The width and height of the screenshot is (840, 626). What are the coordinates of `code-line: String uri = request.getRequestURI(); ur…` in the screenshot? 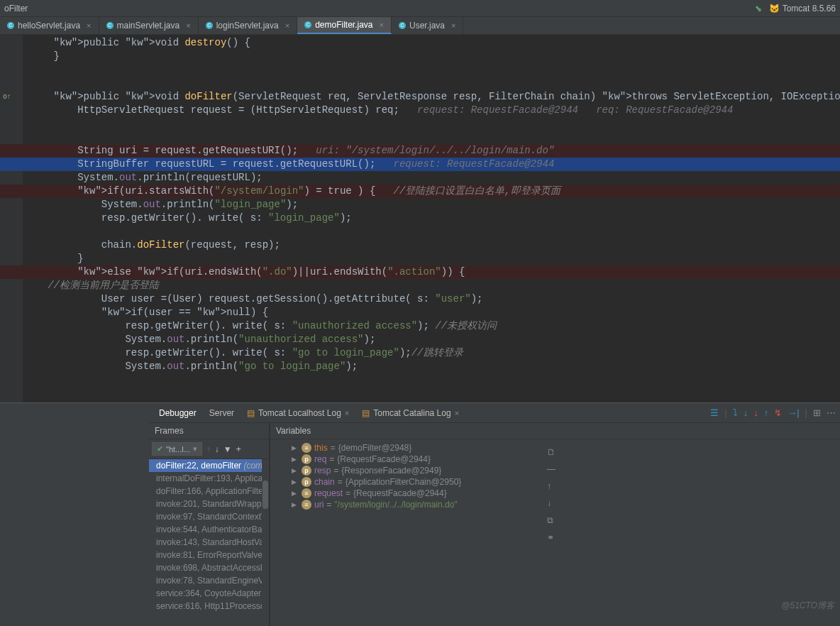 It's located at (420, 150).